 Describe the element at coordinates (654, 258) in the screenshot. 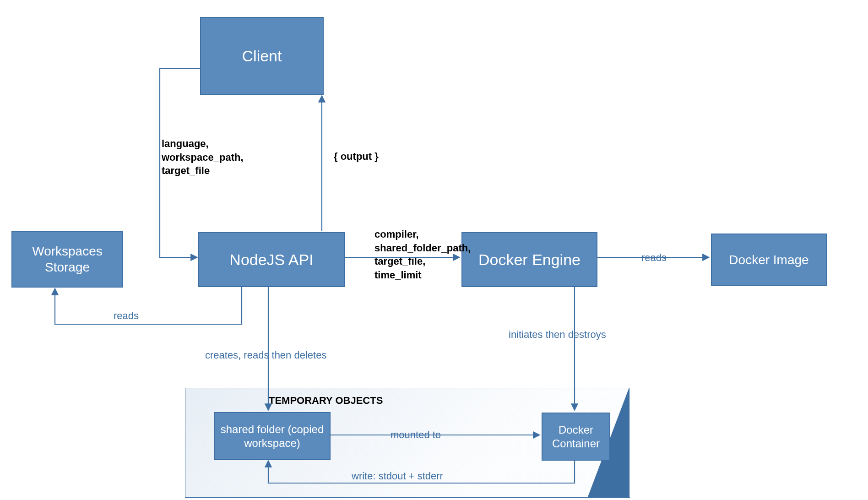

I see `edge-engine-to-image-label: reads` at that location.